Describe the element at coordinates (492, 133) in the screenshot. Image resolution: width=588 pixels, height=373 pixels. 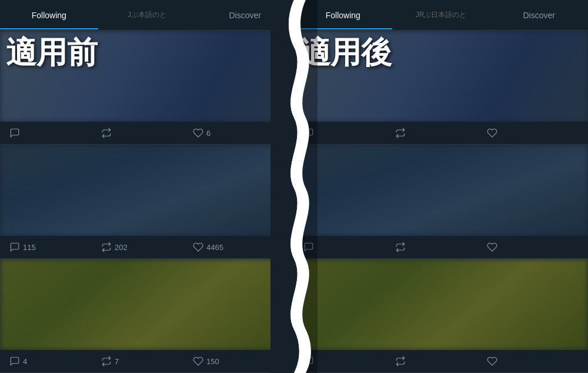
I see `heart-icon-1r` at that location.